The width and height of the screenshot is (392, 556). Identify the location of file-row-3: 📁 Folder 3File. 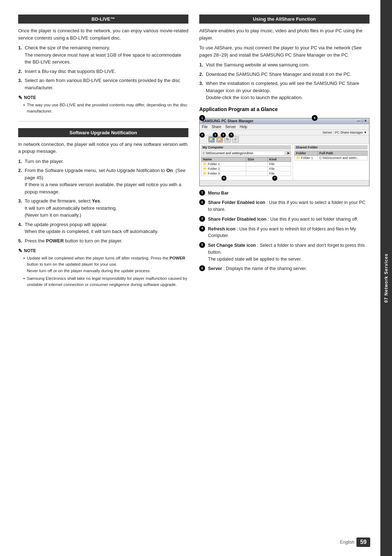
(246, 173).